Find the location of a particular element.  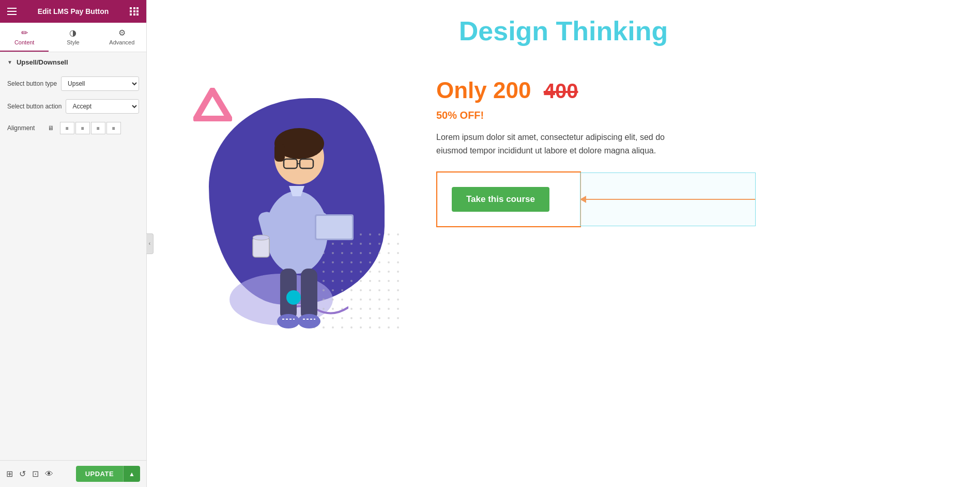

panel-header: Edit LMS Pay Button is located at coordinates (73, 11).